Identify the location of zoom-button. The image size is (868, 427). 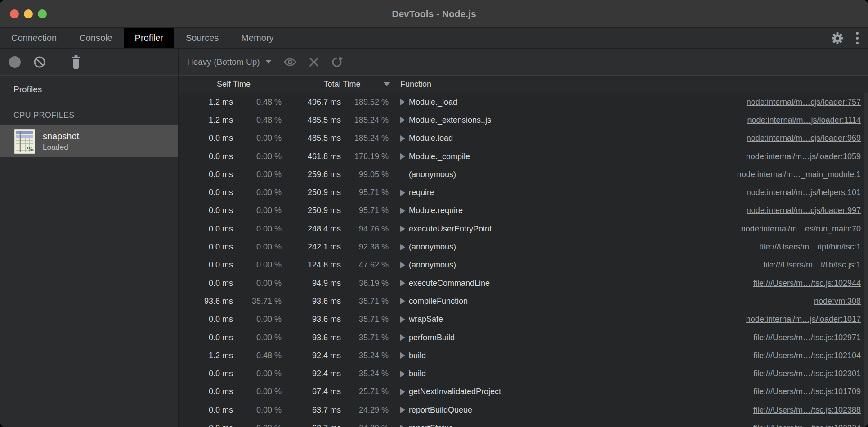
(42, 14).